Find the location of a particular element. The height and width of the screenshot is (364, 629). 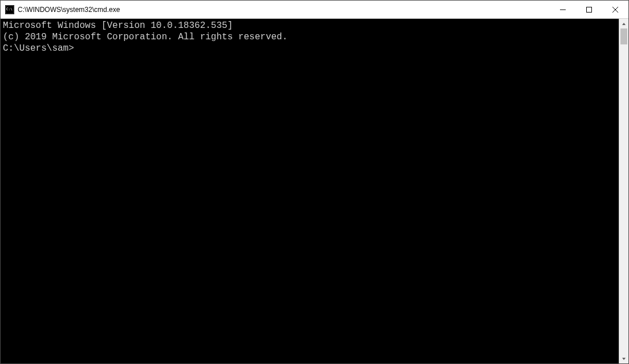

svg-text: C:\ is located at coordinates (9, 9).